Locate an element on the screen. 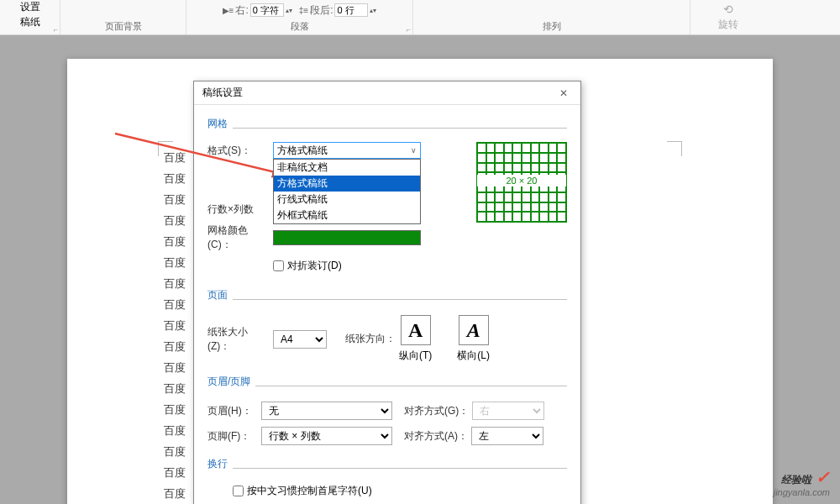 The image size is (840, 504). chinese-wrap-checkbox is located at coordinates (239, 491).